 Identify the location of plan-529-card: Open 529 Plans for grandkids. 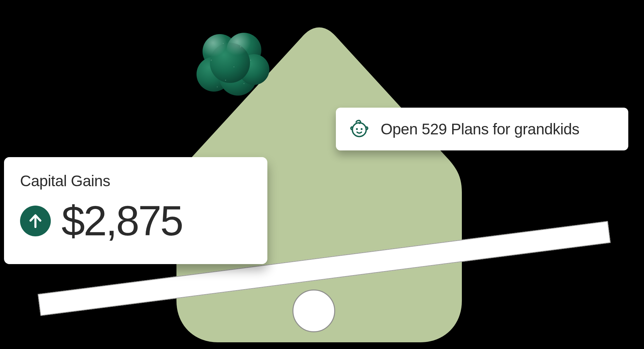
(482, 129).